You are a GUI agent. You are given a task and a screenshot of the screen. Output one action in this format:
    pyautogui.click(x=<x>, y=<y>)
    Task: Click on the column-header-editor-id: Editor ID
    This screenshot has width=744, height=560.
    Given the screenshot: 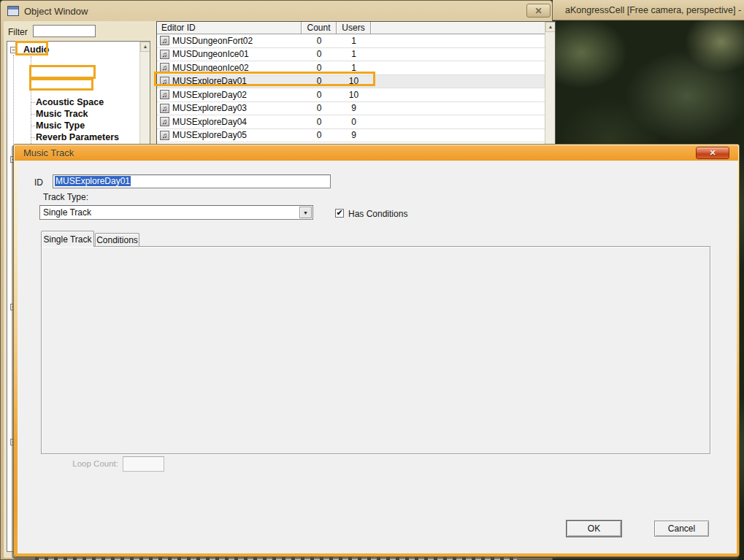 What is the action you would take?
    pyautogui.click(x=229, y=28)
    